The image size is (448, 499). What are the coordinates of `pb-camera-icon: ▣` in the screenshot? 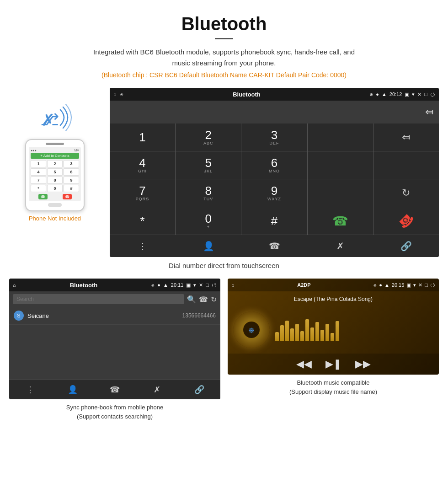 It's located at (188, 285).